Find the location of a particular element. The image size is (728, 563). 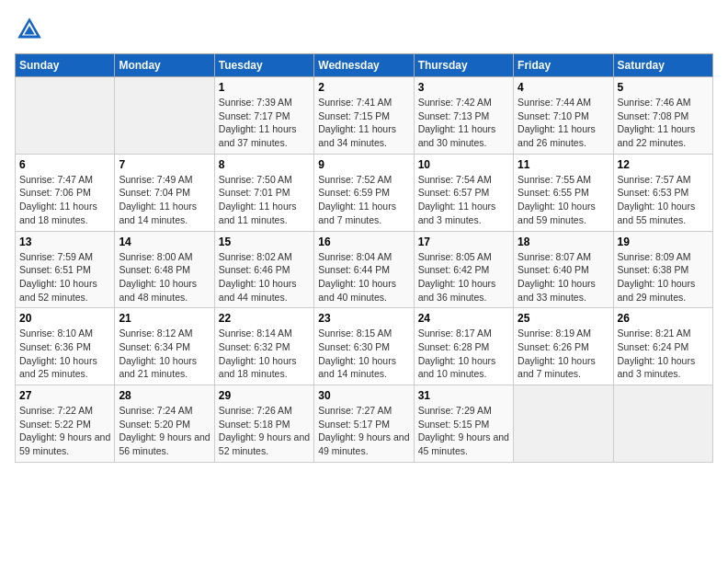

calendar-cell: 13Sunrise: 7:59 AMSunset: 6:51 PMDayligh… is located at coordinates (65, 270).